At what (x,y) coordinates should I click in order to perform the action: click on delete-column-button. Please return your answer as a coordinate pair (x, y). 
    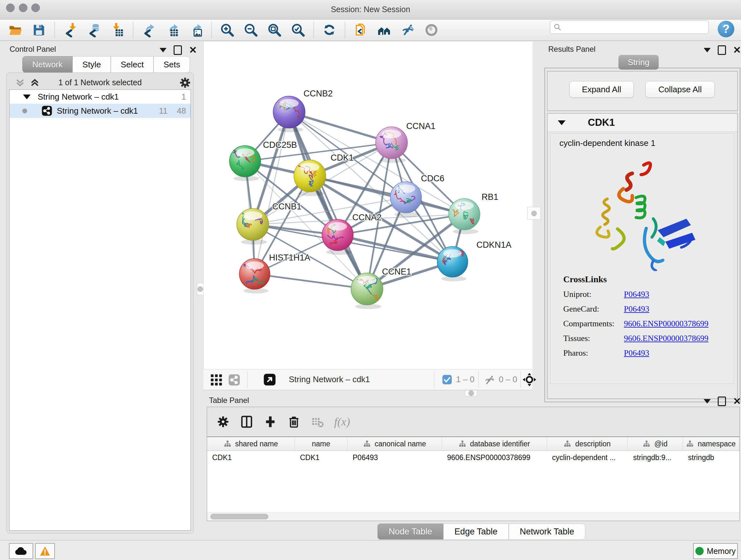
    Looking at the image, I should click on (294, 422).